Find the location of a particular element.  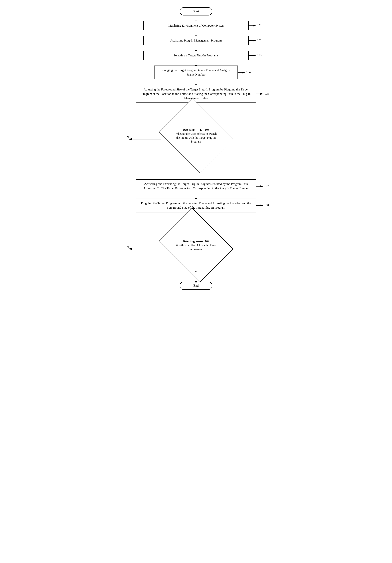

step102-box: Activating Plug-In Management Program is located at coordinates (196, 41).